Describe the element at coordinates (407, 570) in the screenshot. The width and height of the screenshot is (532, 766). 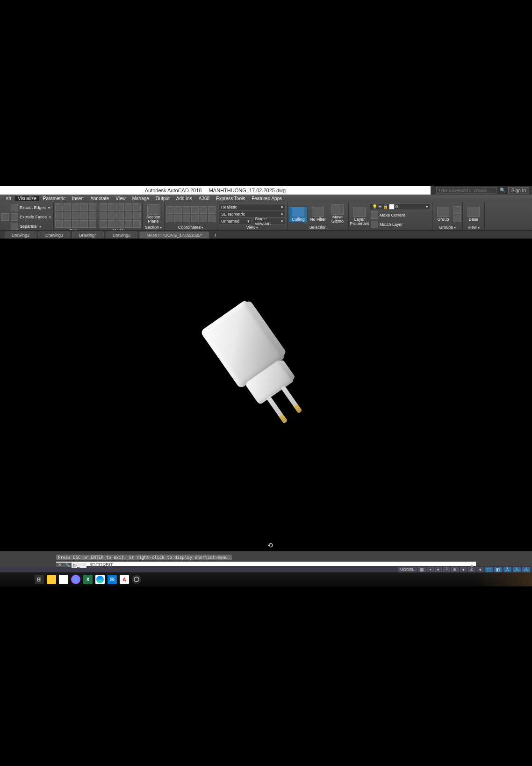
I see `model-space-button: MODEL` at that location.